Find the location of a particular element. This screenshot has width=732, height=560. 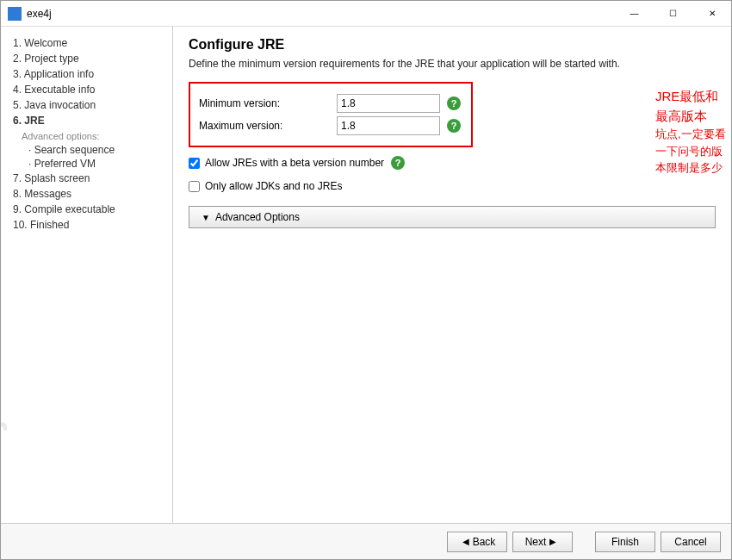

min-version-row: Minimum version: ? is located at coordinates (331, 103).